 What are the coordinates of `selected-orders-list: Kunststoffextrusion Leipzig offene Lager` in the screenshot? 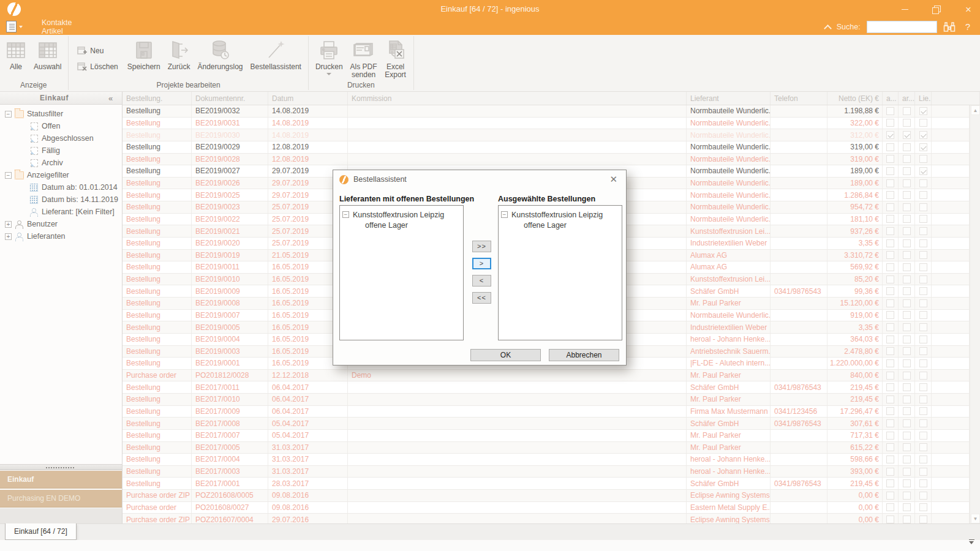 It's located at (560, 273).